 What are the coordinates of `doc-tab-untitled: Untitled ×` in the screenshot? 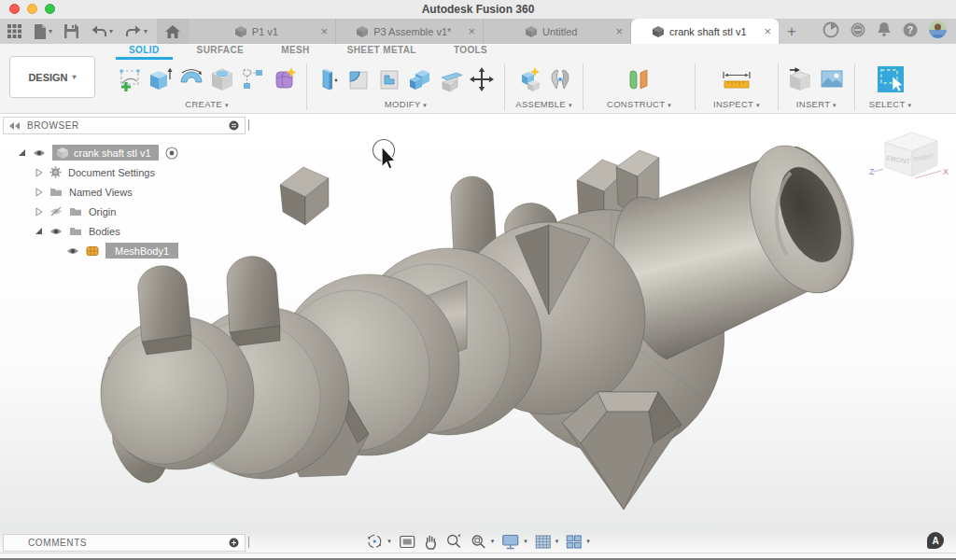 It's located at (557, 32).